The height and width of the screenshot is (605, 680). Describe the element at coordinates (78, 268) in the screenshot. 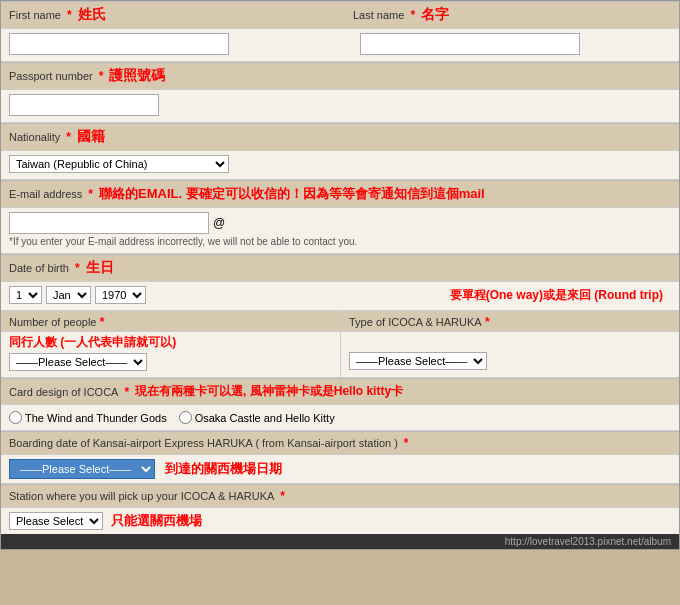

I see `dob-required: *` at that location.